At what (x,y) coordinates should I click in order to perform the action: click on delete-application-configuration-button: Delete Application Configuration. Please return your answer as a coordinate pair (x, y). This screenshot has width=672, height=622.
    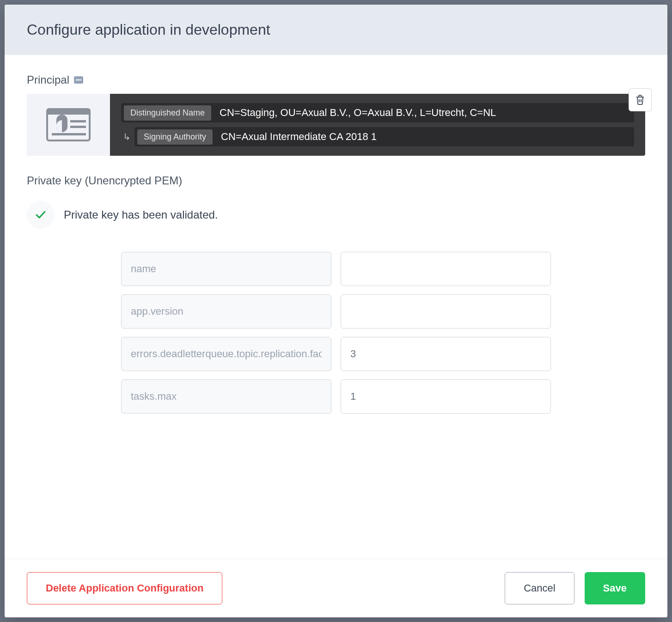
    Looking at the image, I should click on (125, 588).